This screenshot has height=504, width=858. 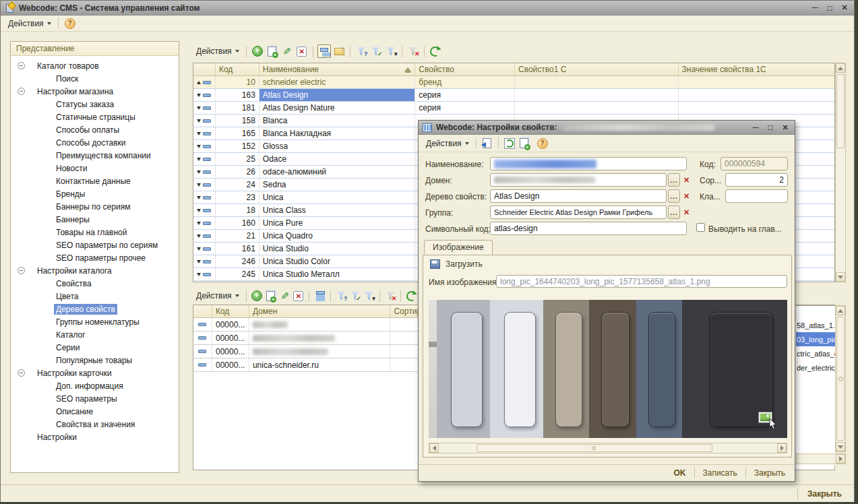 What do you see at coordinates (674, 196) in the screenshot?
I see `tree-lookup-button` at bounding box center [674, 196].